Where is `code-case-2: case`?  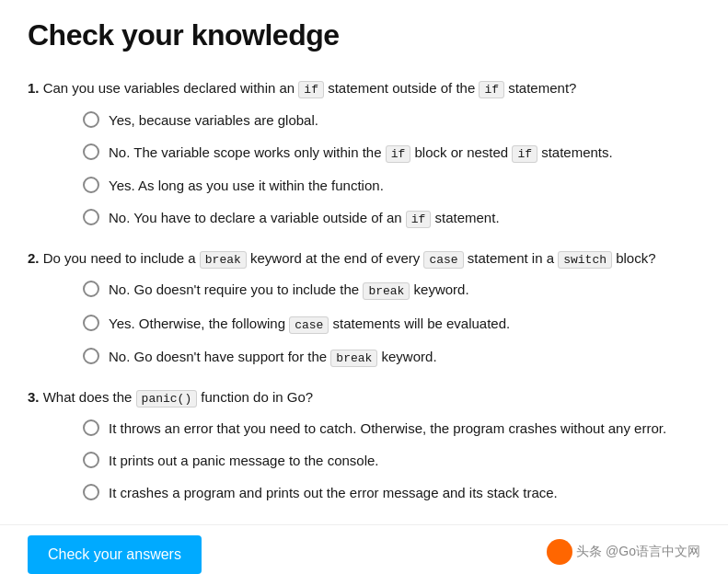
code-case-2: case is located at coordinates (309, 326).